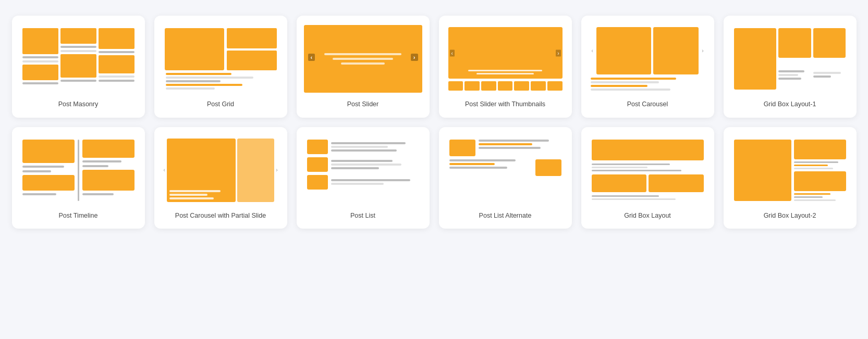  Describe the element at coordinates (363, 170) in the screenshot. I see `preview-post-list` at that location.